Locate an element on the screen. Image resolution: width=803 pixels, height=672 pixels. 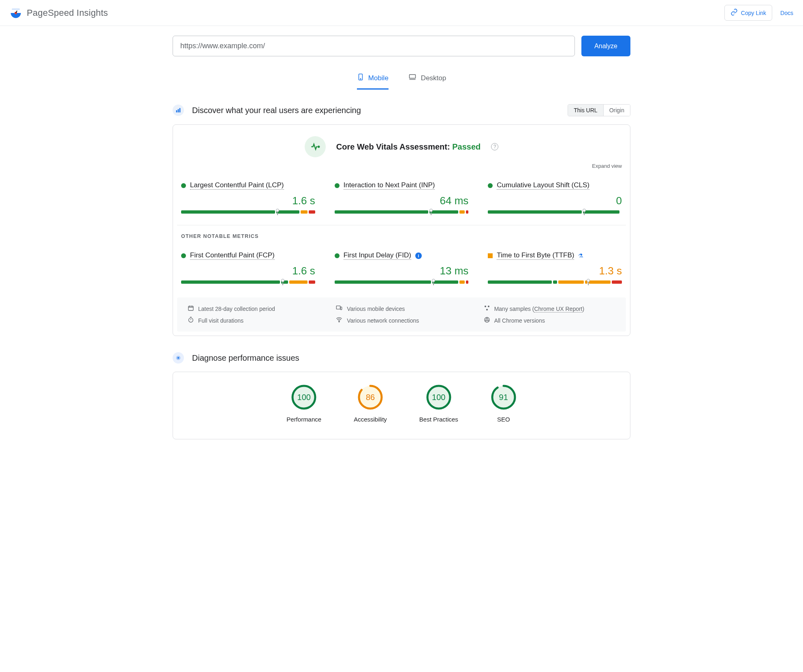
primary-metrics-grid: Largest Contentful Paint (LCP)1.6 sInter… is located at coordinates (402, 197).